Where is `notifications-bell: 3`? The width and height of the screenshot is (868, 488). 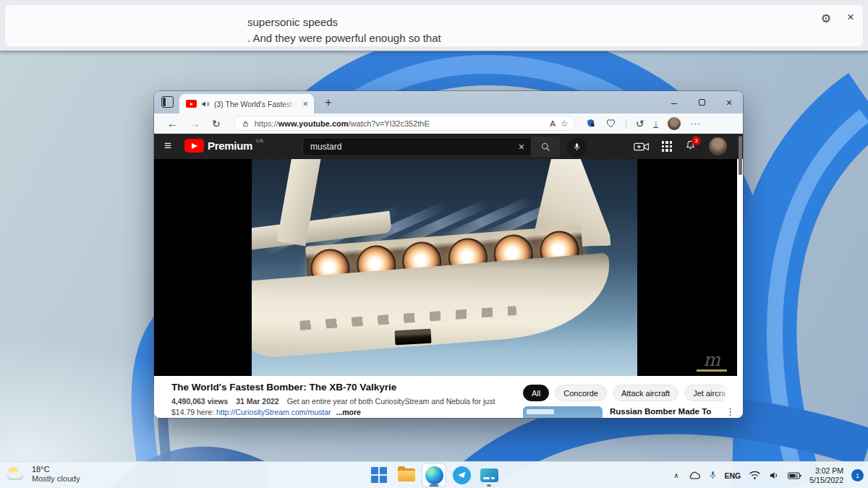
notifications-bell: 3 is located at coordinates (690, 147).